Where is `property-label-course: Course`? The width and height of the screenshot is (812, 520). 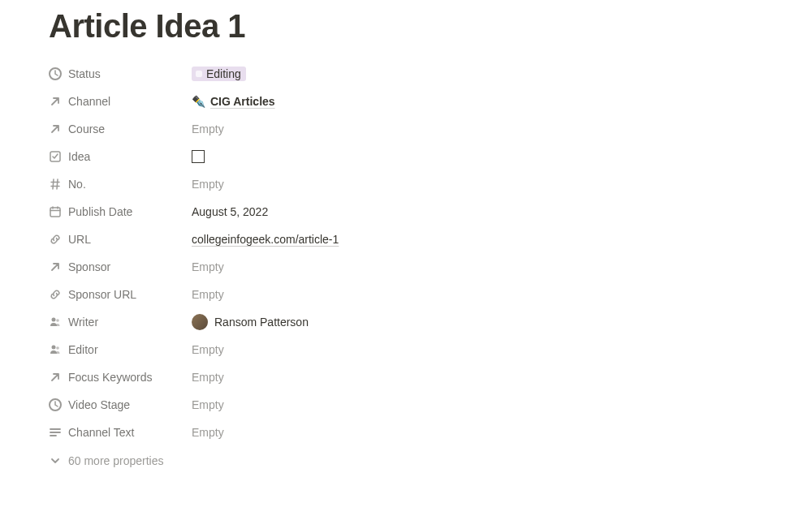 property-label-course: Course is located at coordinates (120, 129).